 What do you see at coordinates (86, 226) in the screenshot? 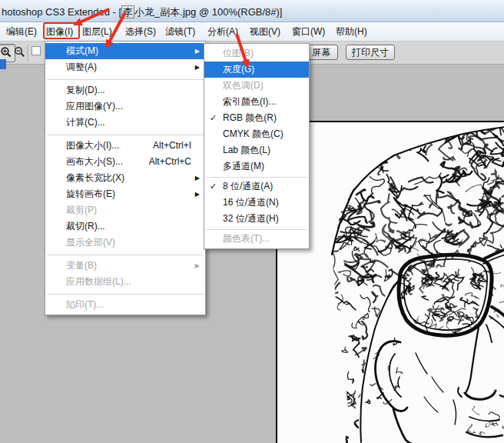
I see `menu-item-label: 裁切(R)...` at bounding box center [86, 226].